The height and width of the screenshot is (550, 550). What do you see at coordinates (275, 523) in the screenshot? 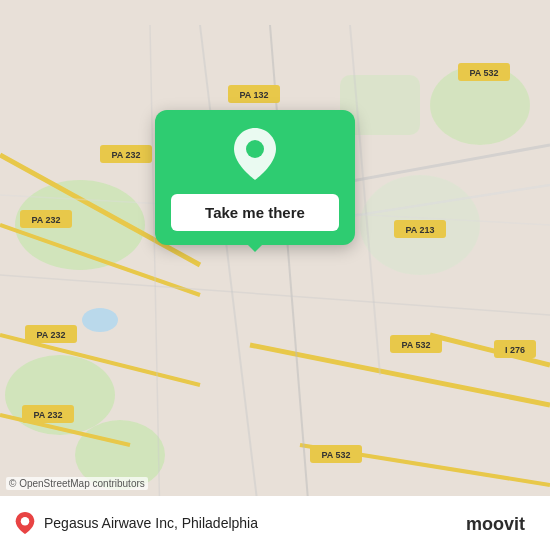
I see `bottom-bar: Pegasus Airwave Inc, Philadelphia moovit` at bounding box center [275, 523].